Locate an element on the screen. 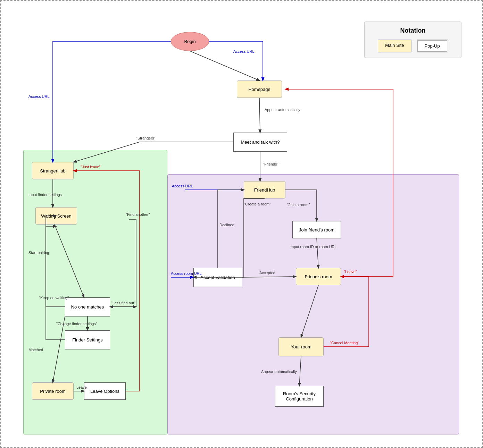 The width and height of the screenshot is (483, 448). leave-options-node: Leave Options is located at coordinates (105, 391).